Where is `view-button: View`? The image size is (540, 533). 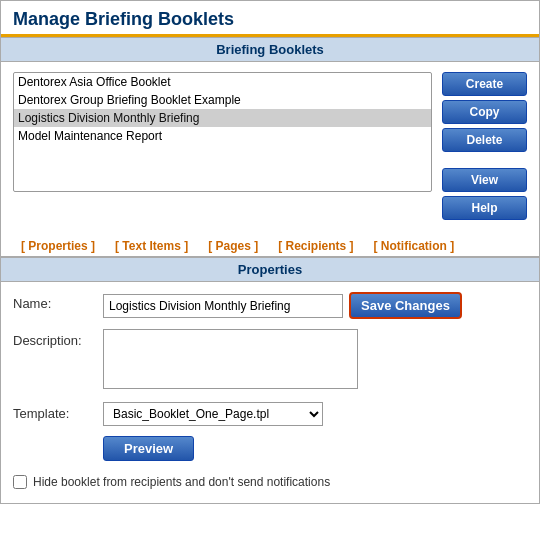 view-button: View is located at coordinates (484, 180).